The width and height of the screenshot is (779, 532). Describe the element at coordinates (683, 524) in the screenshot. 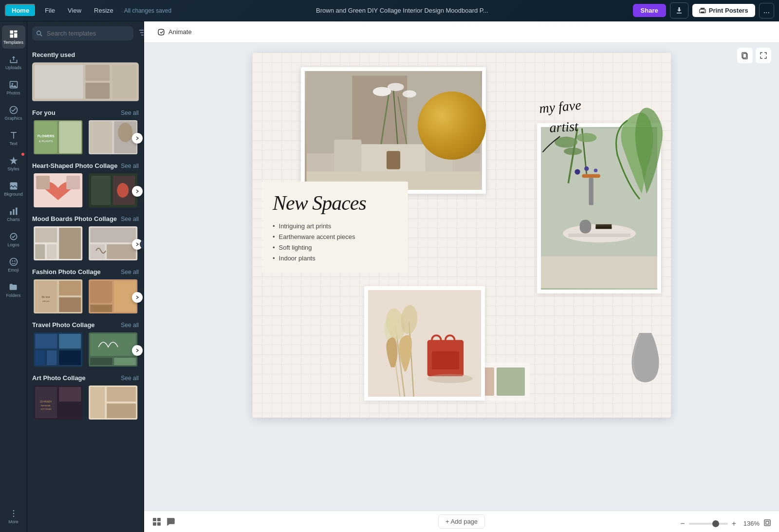

I see `zoom-out-button: −` at that location.